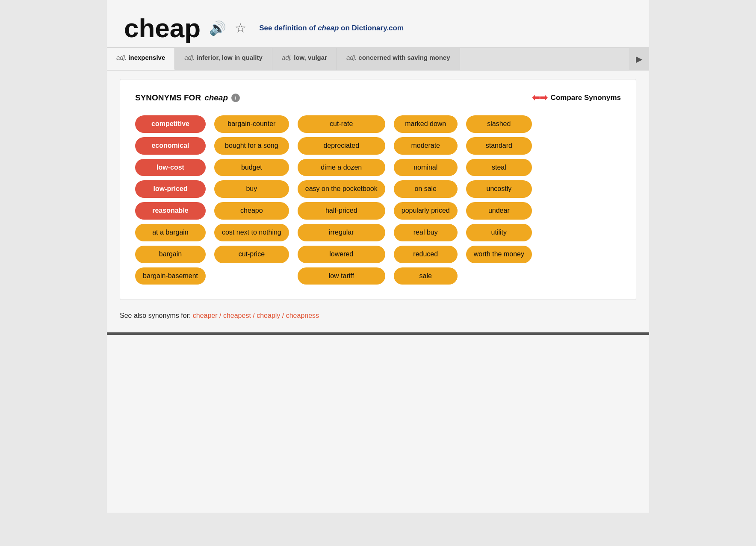  I want to click on pill-slashed: slashed, so click(499, 124).